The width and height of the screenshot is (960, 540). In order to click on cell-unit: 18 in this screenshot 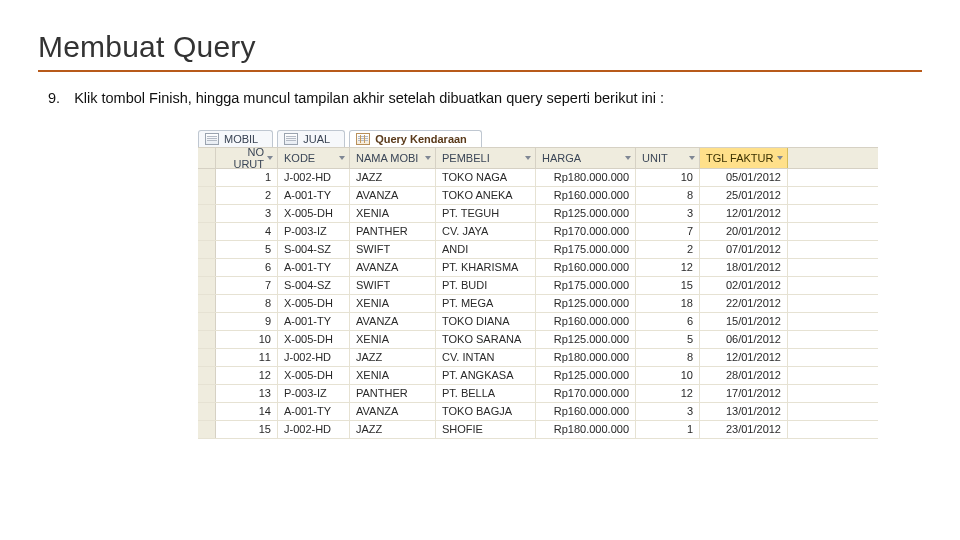, I will do `click(668, 304)`.